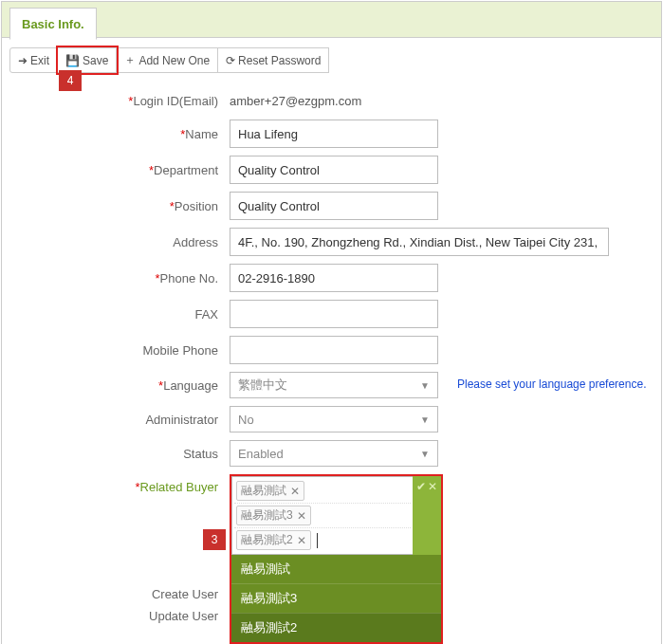 The height and width of the screenshot is (644, 663). I want to click on row-position: *Position, so click(332, 206).